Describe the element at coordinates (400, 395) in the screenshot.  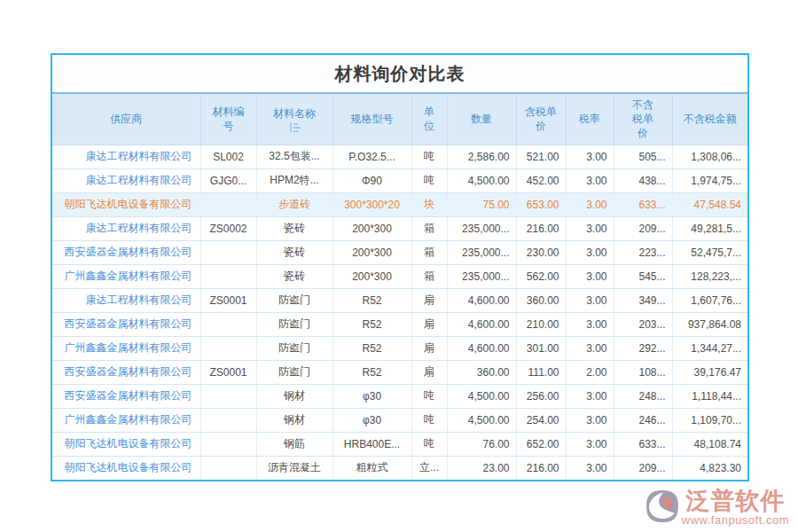
I see `table-row: 西安盛器金属材料有限公司钢材φ30吨4,500.00256.003.00248.…` at that location.